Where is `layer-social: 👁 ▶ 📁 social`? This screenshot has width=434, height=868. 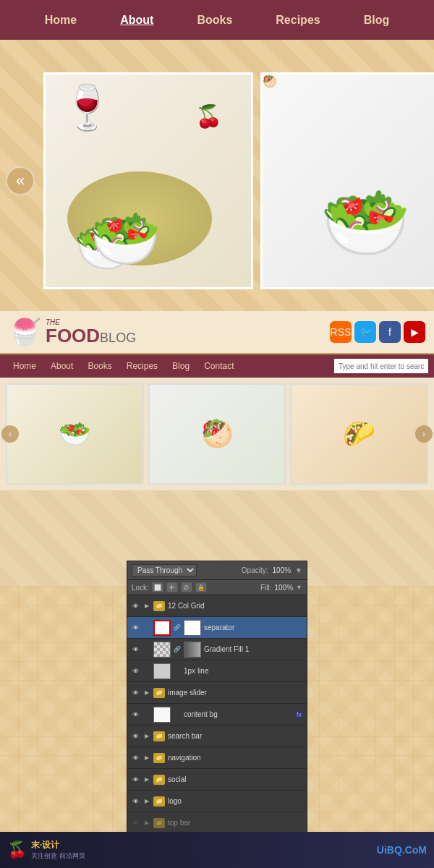
layer-social: 👁 ▶ 📁 social is located at coordinates (217, 780).